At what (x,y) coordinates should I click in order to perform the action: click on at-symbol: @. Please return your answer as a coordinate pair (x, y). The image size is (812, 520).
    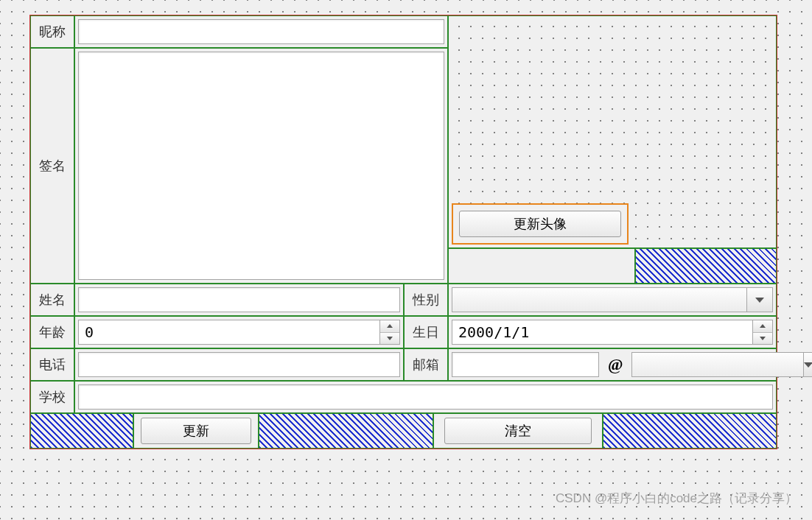
    Looking at the image, I should click on (615, 365).